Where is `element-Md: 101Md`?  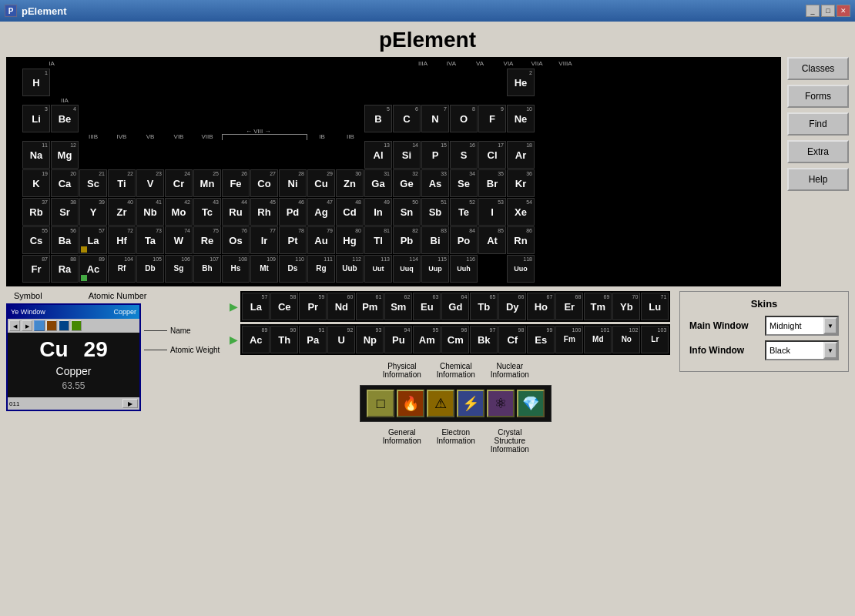
element-Md: 101Md is located at coordinates (598, 340).